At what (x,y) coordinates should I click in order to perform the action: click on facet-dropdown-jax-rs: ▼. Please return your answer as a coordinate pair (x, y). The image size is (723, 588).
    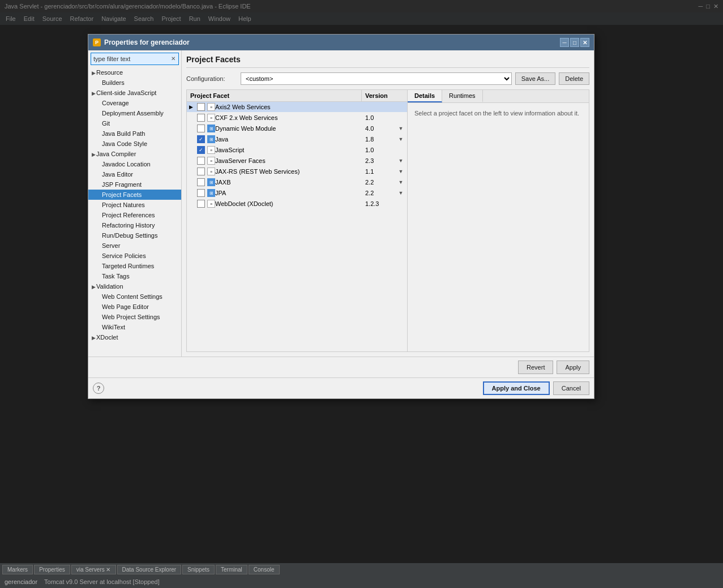
    Looking at the image, I should click on (401, 171).